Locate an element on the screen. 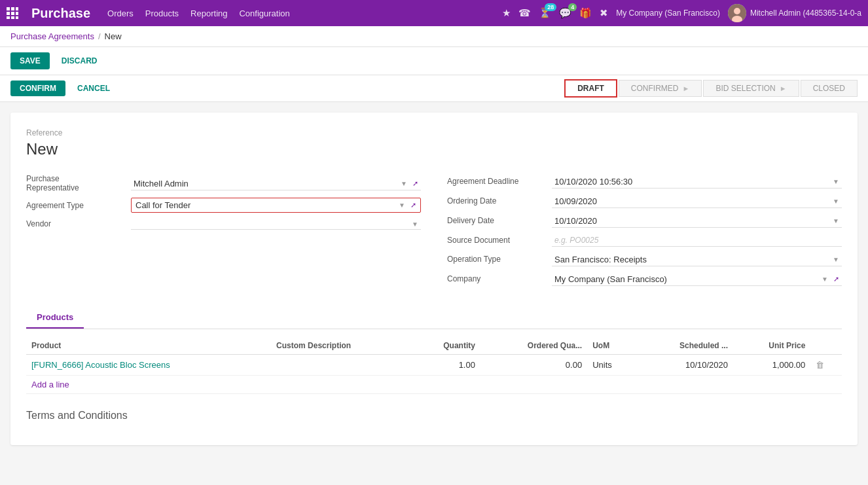  clock-badge: 28 is located at coordinates (551, 7).